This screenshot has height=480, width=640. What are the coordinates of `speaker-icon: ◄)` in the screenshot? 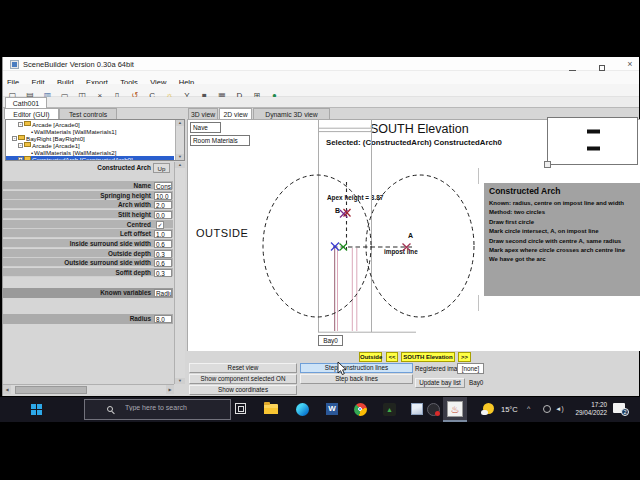 It's located at (560, 408).